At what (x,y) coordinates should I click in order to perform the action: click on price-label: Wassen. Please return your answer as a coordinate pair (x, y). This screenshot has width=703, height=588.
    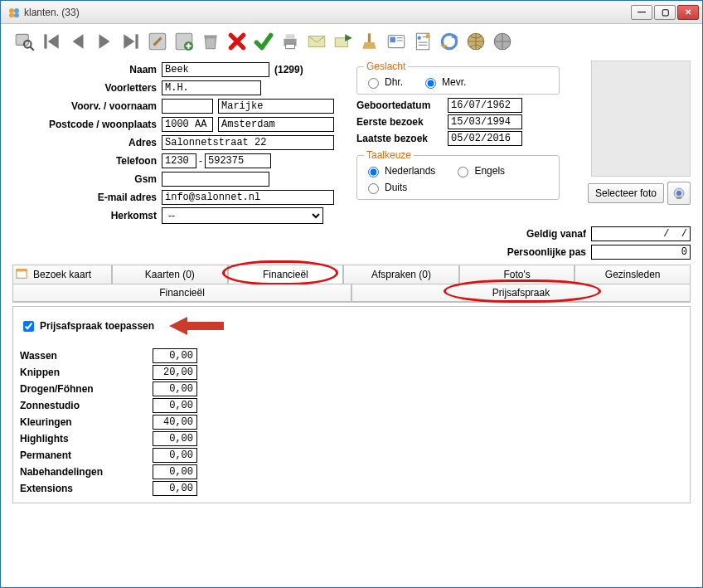
    Looking at the image, I should click on (86, 356).